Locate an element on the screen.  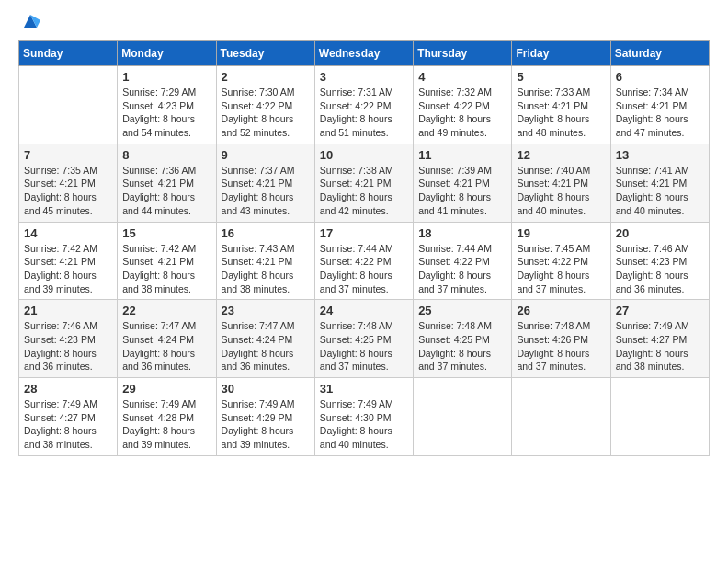
calendar-cell: 24 Sunrise: 7:48 AMSunset: 4:25 PMDaylig… is located at coordinates (364, 339).